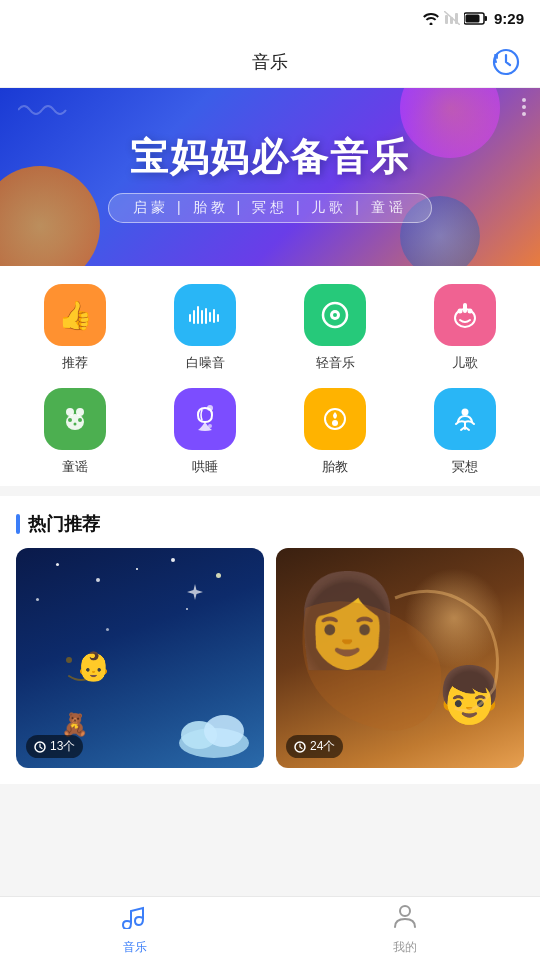 This screenshot has width=540, height=960. I want to click on category-icon-childsong, so click(465, 315).